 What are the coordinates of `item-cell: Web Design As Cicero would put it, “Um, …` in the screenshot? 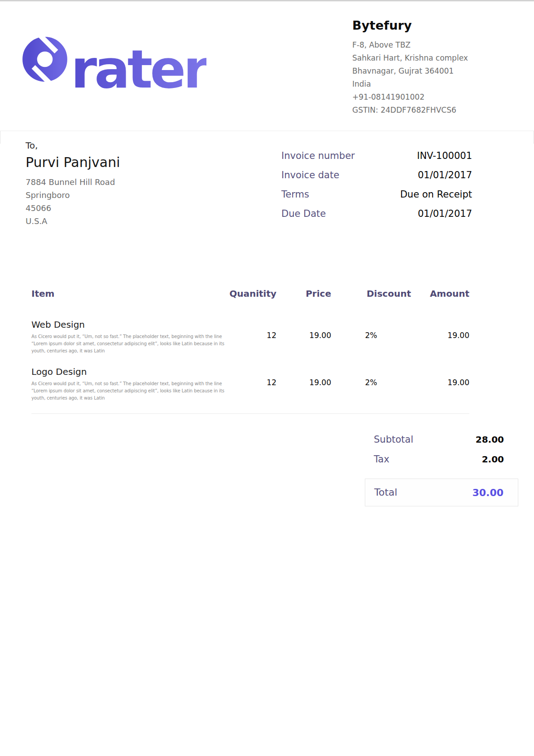 It's located at (126, 343).